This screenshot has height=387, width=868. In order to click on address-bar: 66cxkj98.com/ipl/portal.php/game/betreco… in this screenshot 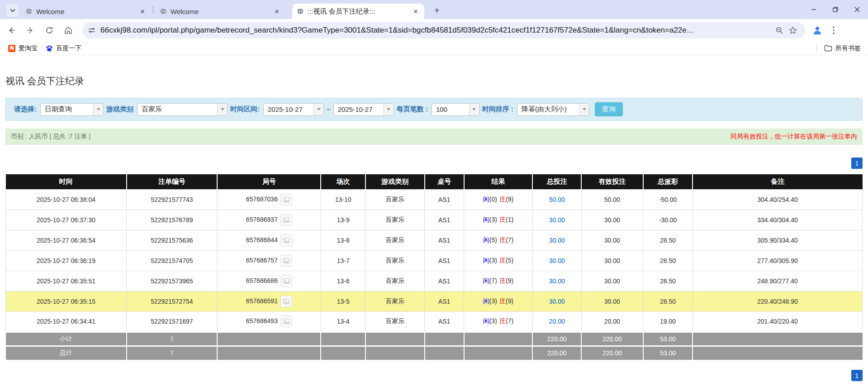, I will do `click(444, 30)`.